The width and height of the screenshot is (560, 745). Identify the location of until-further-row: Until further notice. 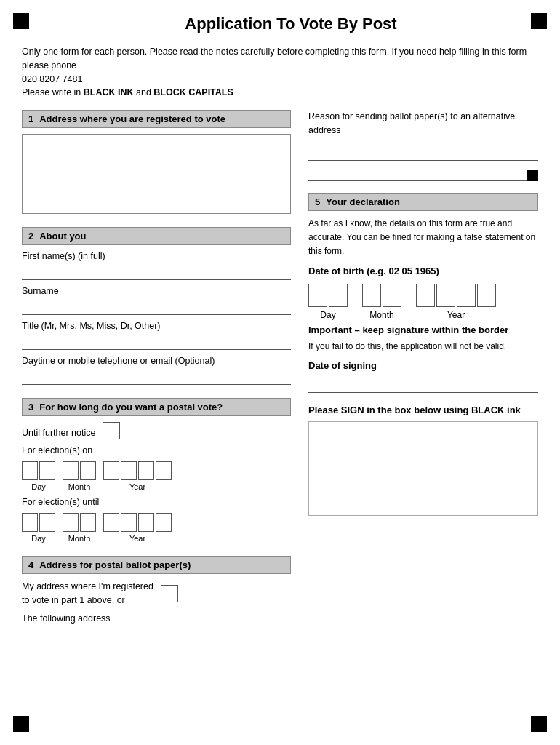
(156, 431).